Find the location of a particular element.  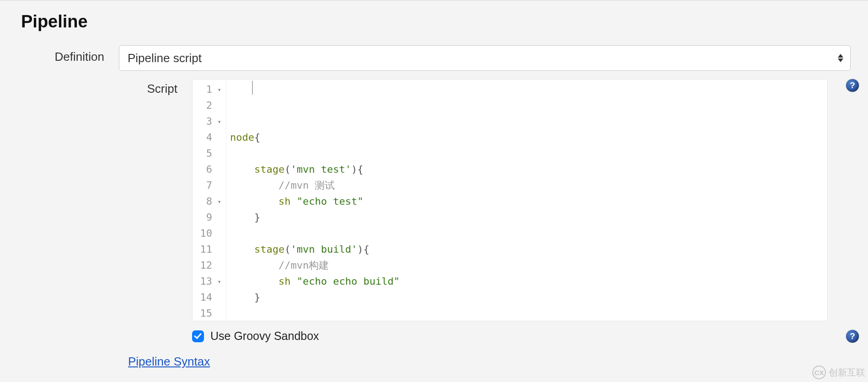

gutter-line: 4 is located at coordinates (210, 137).